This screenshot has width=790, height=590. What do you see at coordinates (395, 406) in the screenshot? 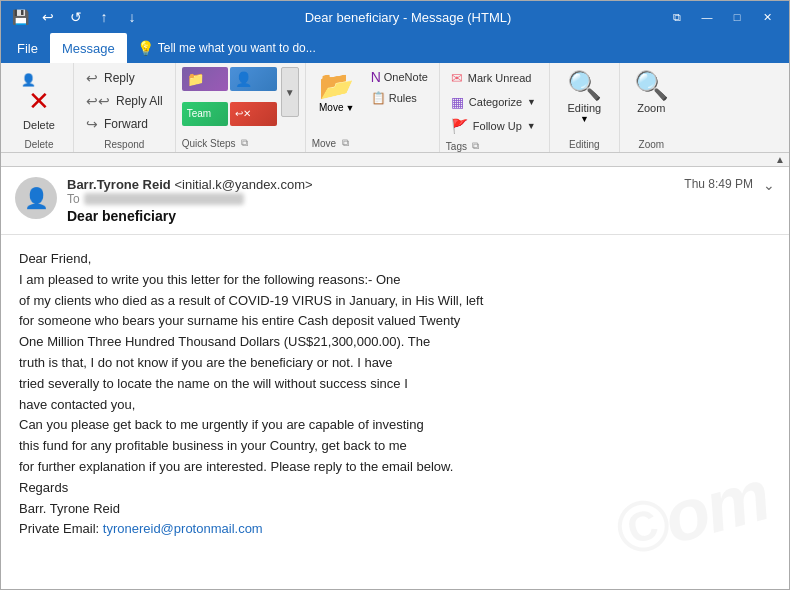
I see `body-line-7: have contacted you,` at bounding box center [395, 406].